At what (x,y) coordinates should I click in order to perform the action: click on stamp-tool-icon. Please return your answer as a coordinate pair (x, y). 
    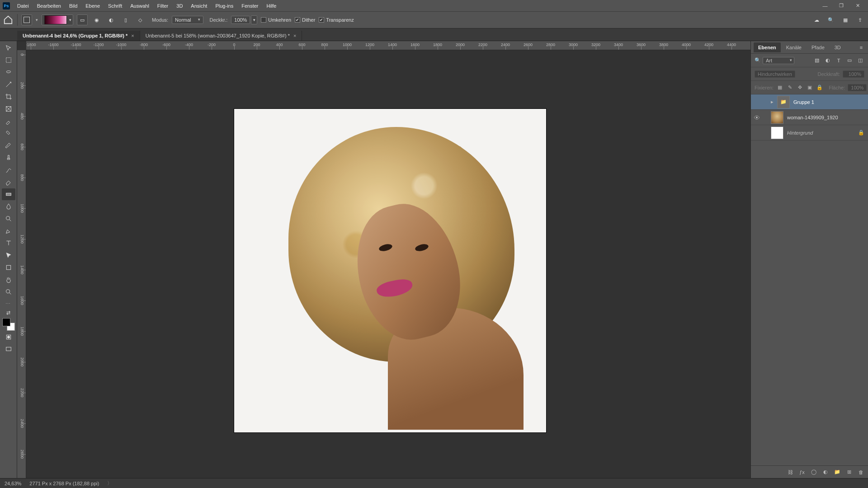
    Looking at the image, I should click on (9, 158).